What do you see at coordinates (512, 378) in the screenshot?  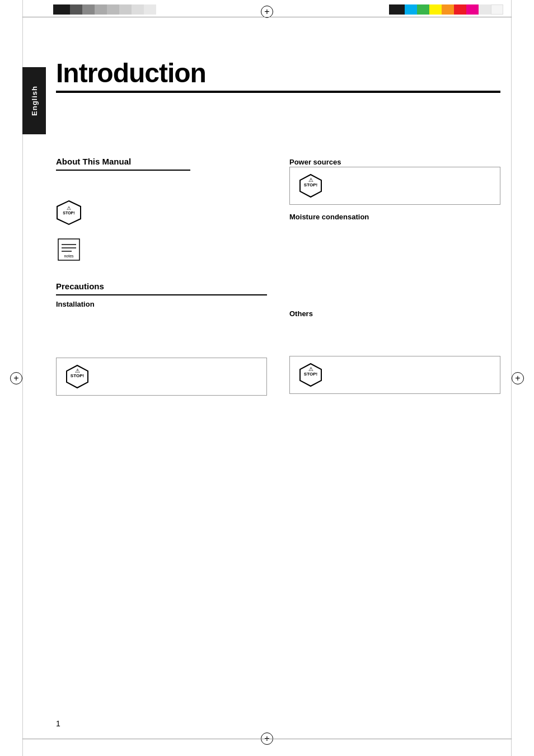 I see `edge-line-right` at bounding box center [512, 378].